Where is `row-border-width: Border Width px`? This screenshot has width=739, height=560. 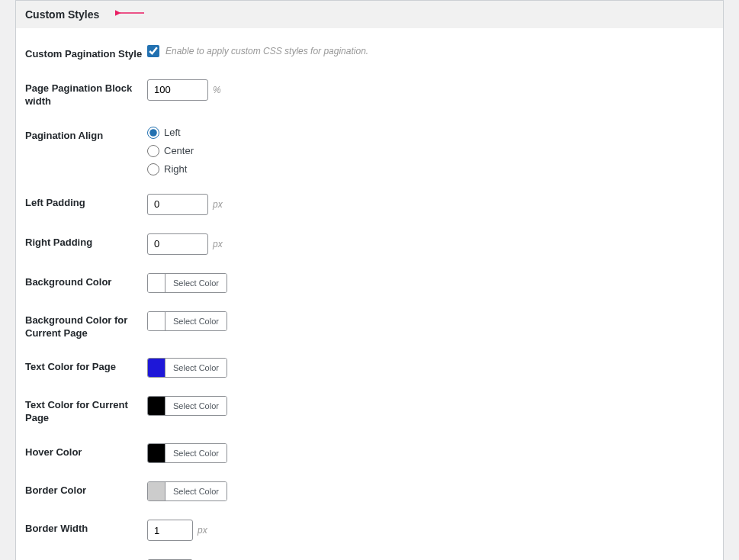
row-border-width: Border Width px is located at coordinates (369, 530).